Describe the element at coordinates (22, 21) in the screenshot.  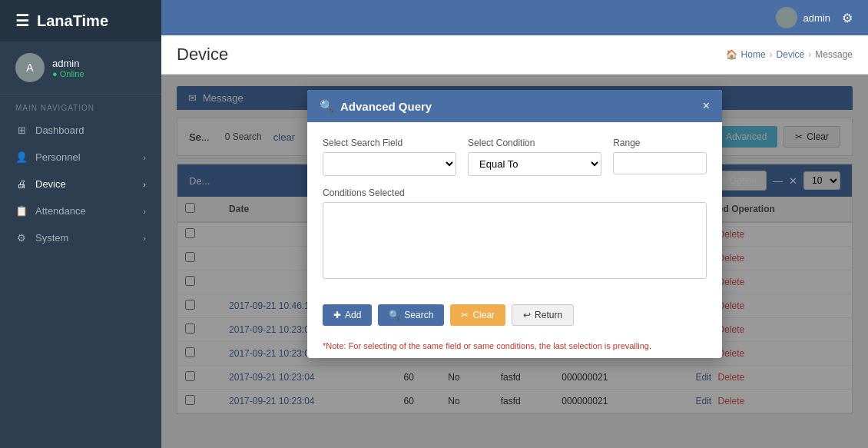
I see `hamburger-icon: ☰` at that location.